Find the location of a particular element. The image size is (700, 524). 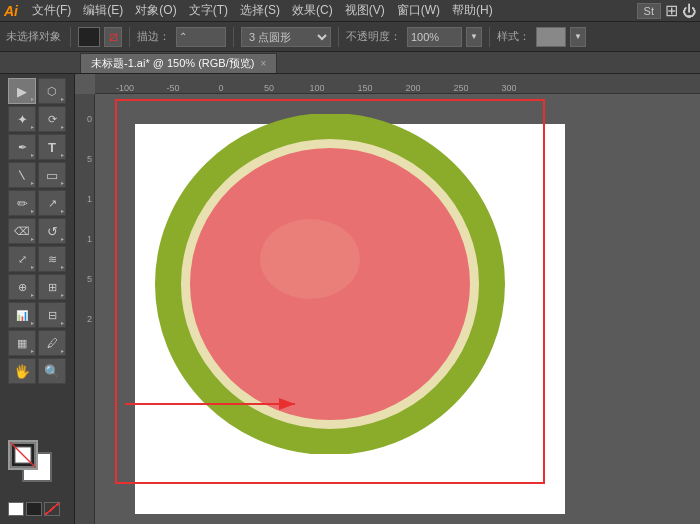

tool-row-6: ⌫▸ ↺▸ is located at coordinates (37, 231).